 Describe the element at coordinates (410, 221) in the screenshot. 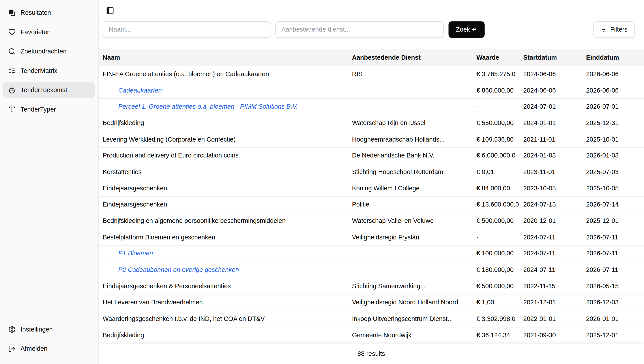

I see `tender-dienst: Waterschap Vallei en Veluwe` at that location.